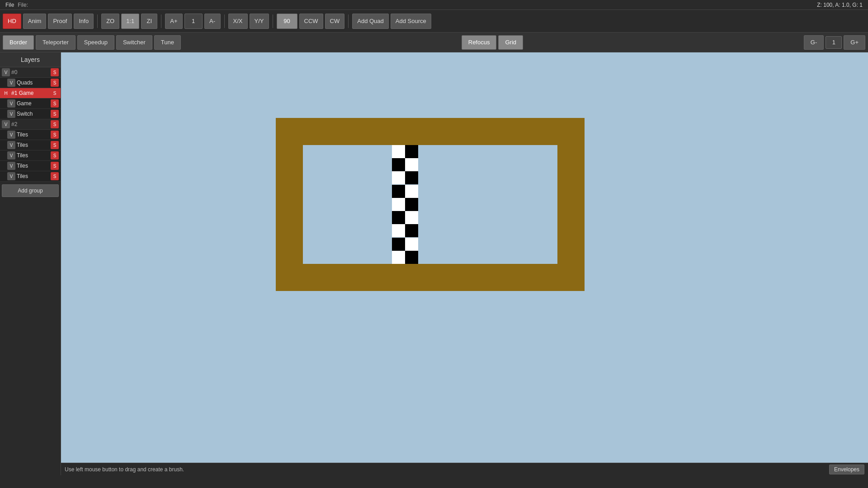 This screenshot has height=488, width=868. Describe the element at coordinates (854, 42) in the screenshot. I see `g-plus-button: G+` at that location.